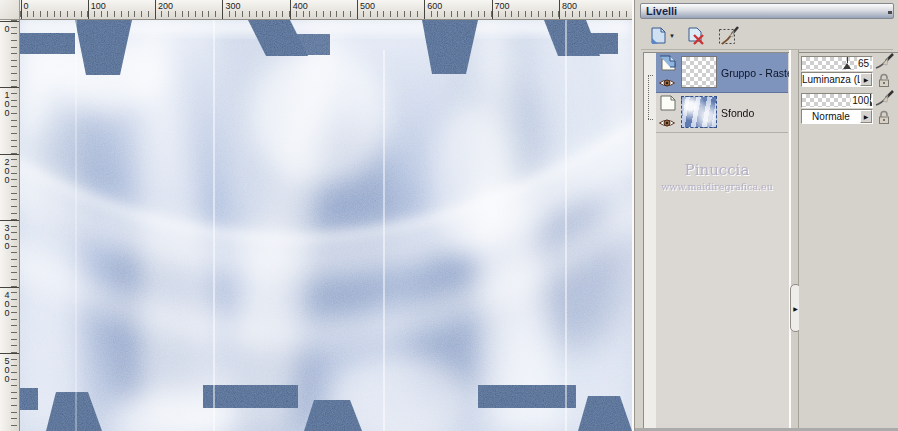 This screenshot has height=431, width=898. I want to click on v-ruler-label: 200, so click(6, 170).